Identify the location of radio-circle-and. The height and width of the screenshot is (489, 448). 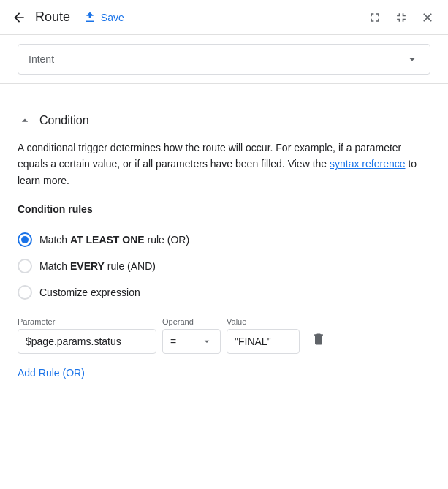
(25, 266).